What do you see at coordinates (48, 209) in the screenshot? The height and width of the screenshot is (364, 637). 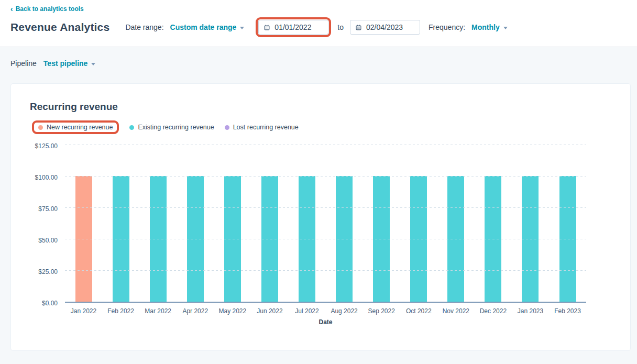 I see `y-tick-label: $75.00` at bounding box center [48, 209].